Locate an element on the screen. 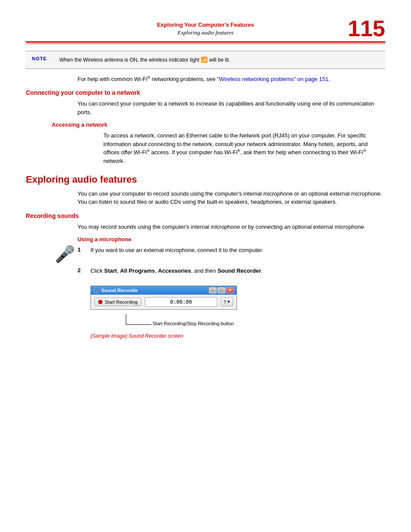 The image size is (411, 532). microphone-icon-col: 🎤 is located at coordinates (65, 254).